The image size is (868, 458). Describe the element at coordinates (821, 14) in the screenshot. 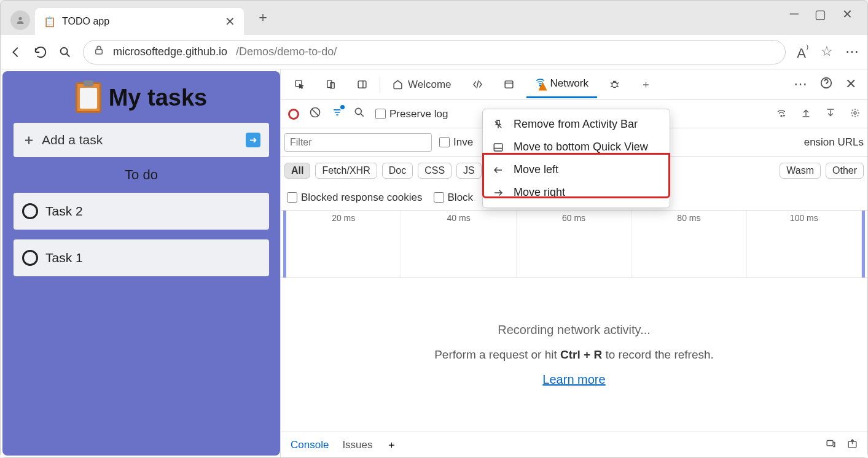

I see `maximize-button: ▢` at that location.